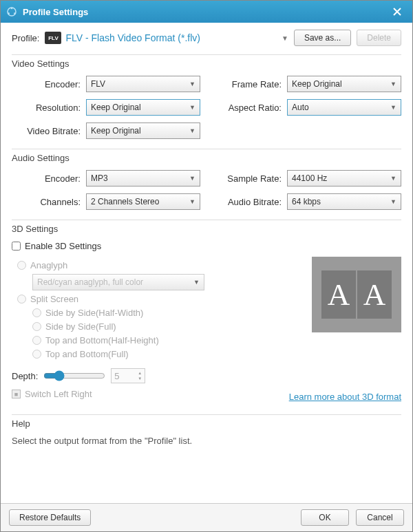 This screenshot has height=532, width=413. What do you see at coordinates (17, 246) in the screenshot?
I see `enable-3d-checkbox` at bounding box center [17, 246].